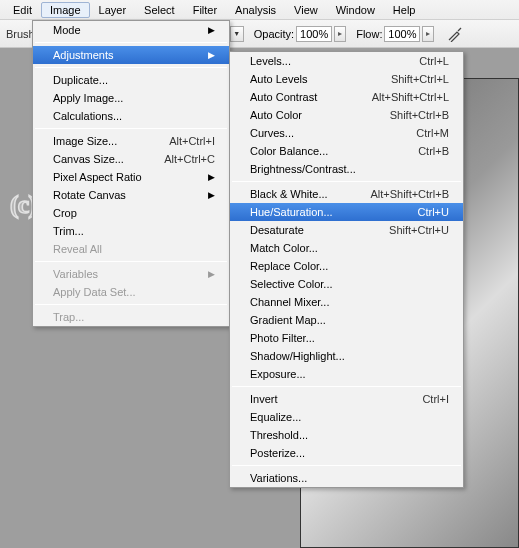 The image size is (519, 548). Describe the element at coordinates (314, 34) in the screenshot. I see `opacity-input: 100%` at that location.